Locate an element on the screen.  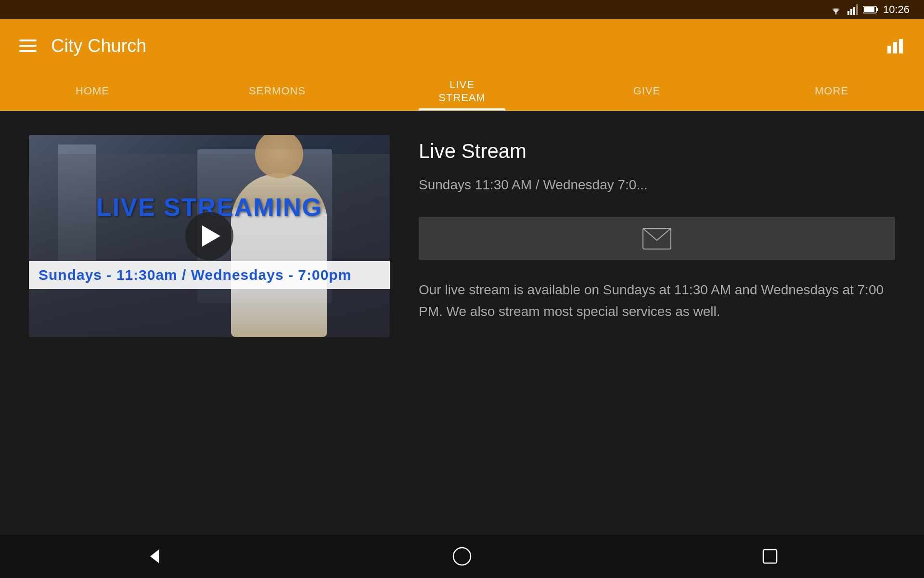
email-icon is located at coordinates (657, 239).